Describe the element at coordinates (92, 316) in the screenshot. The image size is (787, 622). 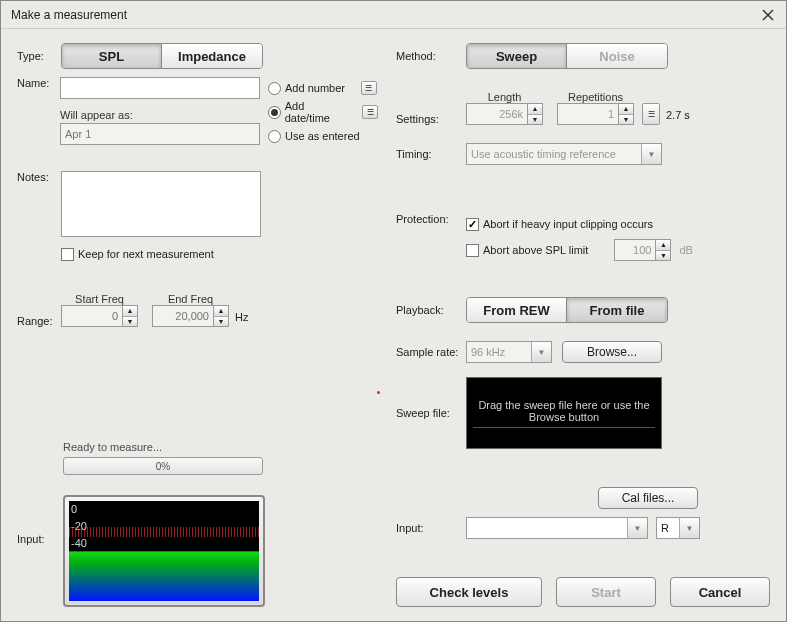
I see `start-freq-input` at that location.